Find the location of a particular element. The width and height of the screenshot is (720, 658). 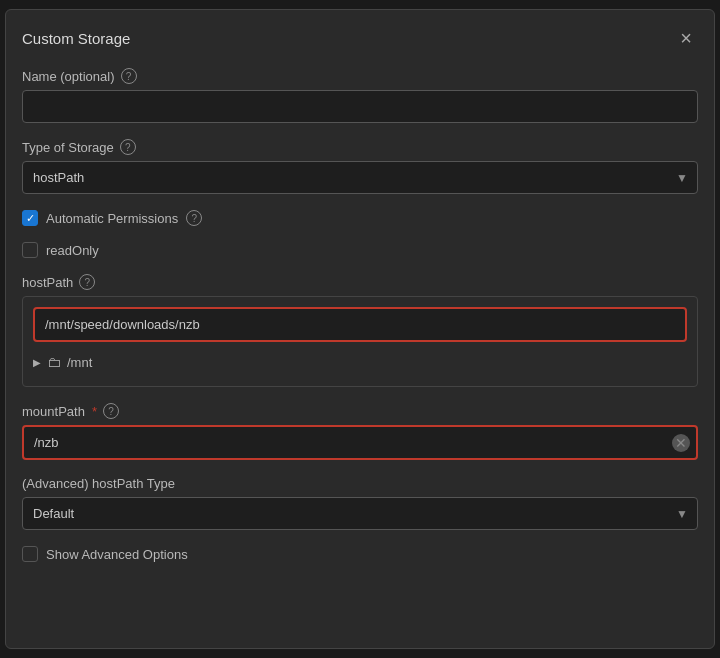

automatic-permissions-row: Automatic Permissions ? is located at coordinates (360, 218).